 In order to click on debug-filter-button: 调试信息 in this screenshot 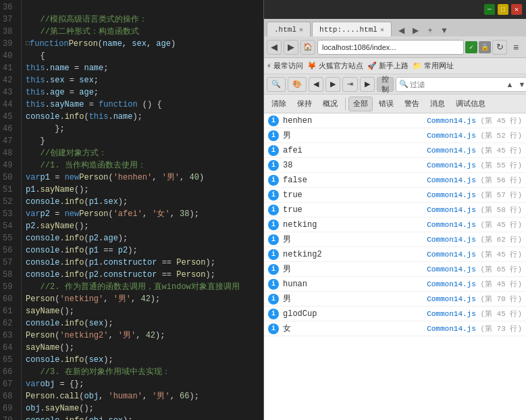, I will do `click(471, 104)`.